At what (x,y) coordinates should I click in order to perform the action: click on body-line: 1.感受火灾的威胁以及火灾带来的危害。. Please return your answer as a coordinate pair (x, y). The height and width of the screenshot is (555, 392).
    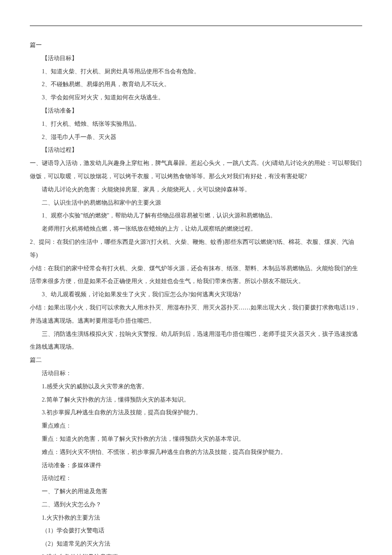
    Looking at the image, I should click on (196, 387).